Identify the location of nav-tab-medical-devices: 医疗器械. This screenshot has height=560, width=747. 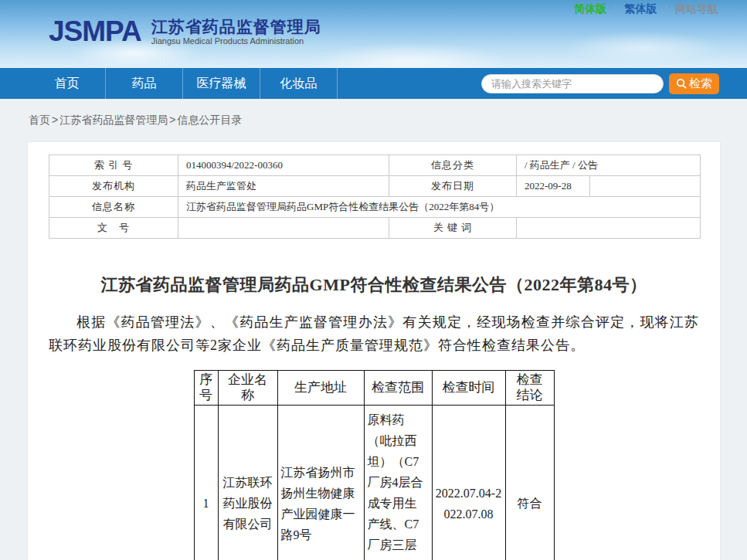
(222, 83).